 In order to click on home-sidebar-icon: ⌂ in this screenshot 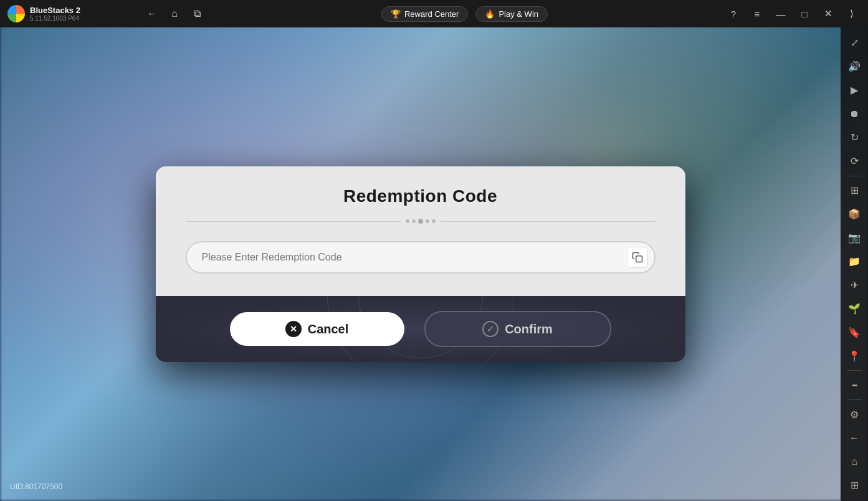, I will do `click(854, 462)`.